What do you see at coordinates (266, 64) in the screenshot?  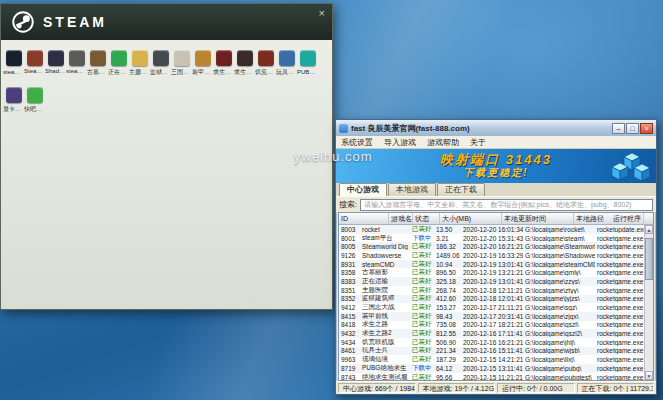 I see `app-shortcut: 饥荒联机版` at bounding box center [266, 64].